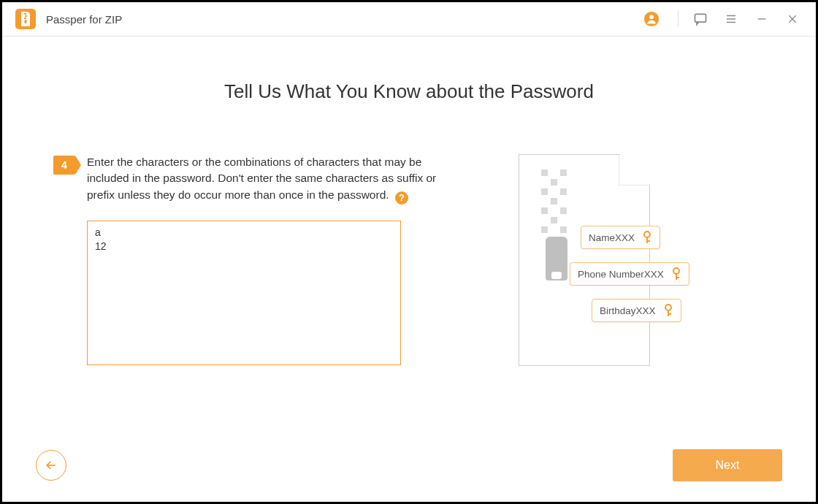  I want to click on step-number-badge: 4, so click(64, 165).